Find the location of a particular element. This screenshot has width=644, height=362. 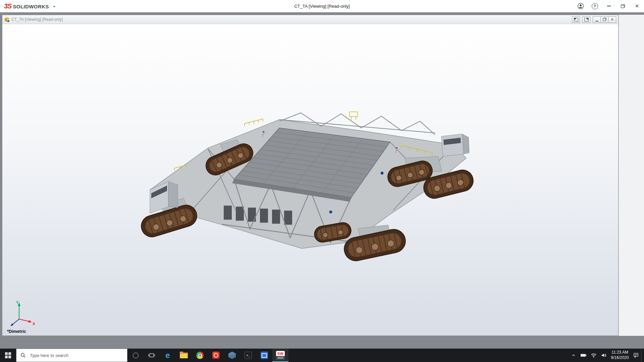

app-titlebar: 3S SOLIDWORKS ▸ CT_TA [Viewing] [Read-on… is located at coordinates (322, 6).